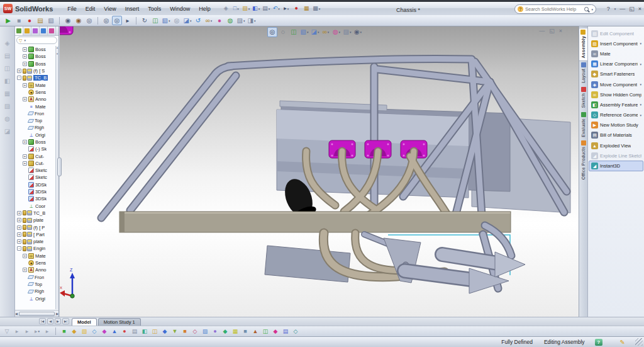 The image size is (644, 347). I want to click on hide-show-items-icon: ∞▾, so click(326, 32).